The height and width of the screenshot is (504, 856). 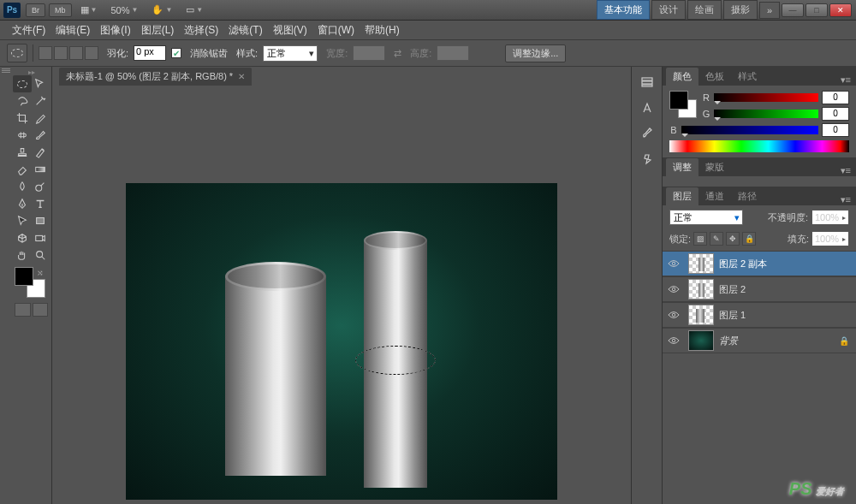 I want to click on opacity-input: 100%▸, so click(x=830, y=217).